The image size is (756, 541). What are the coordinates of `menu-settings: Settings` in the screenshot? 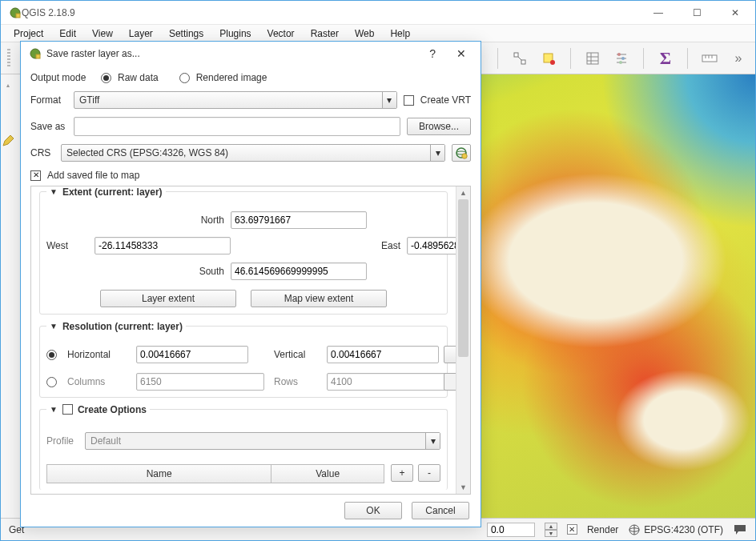 It's located at (186, 34).